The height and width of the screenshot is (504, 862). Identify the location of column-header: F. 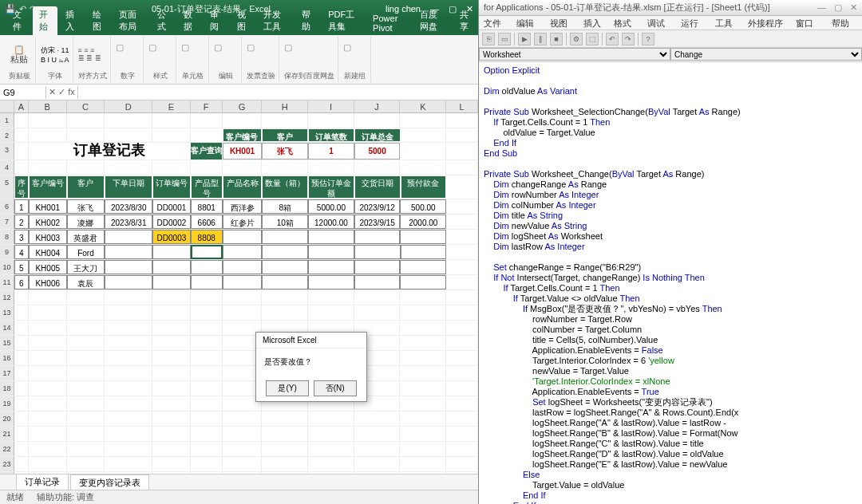
(207, 107).